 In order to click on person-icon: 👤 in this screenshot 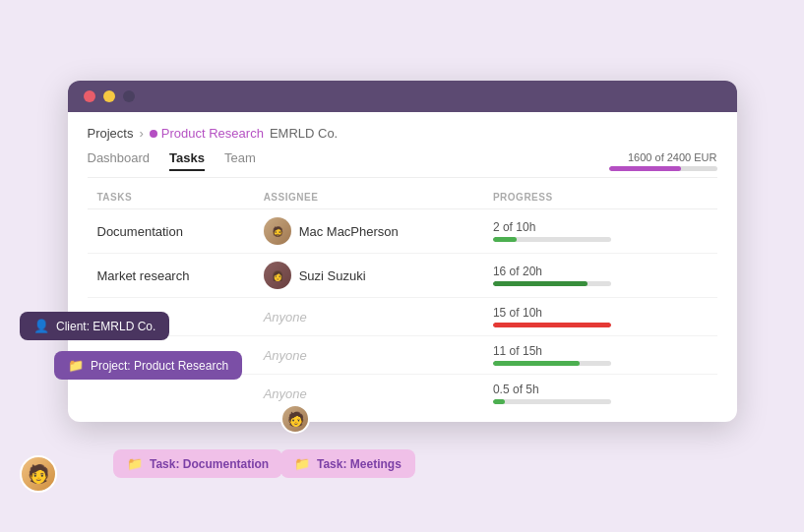, I will do `click(41, 326)`.